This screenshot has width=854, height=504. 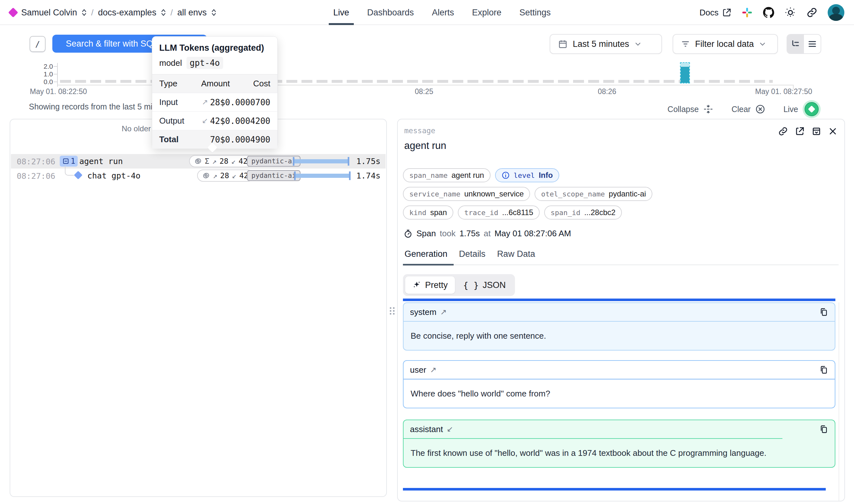 I want to click on nav-tab-dashboards: Dashboards, so click(x=391, y=13).